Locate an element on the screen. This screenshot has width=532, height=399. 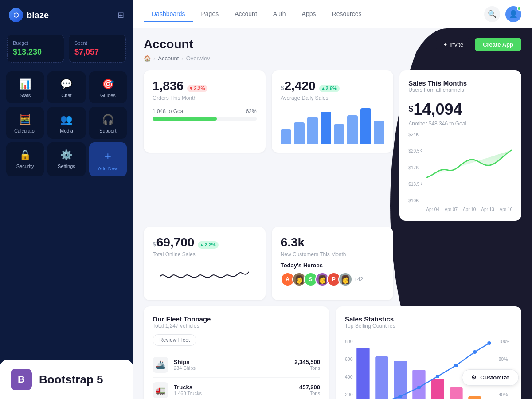
sparkline is located at coordinates (205, 277).